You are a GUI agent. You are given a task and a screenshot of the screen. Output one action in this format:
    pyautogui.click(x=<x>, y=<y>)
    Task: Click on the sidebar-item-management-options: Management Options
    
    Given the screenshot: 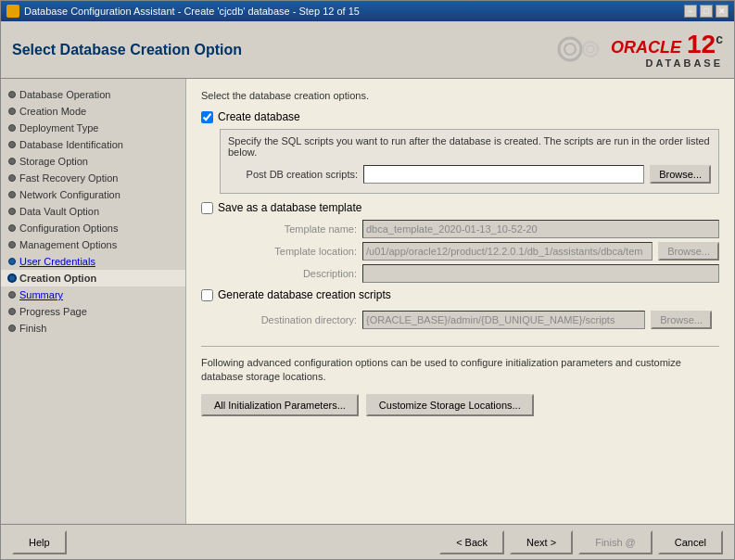 What is the action you would take?
    pyautogui.click(x=93, y=245)
    